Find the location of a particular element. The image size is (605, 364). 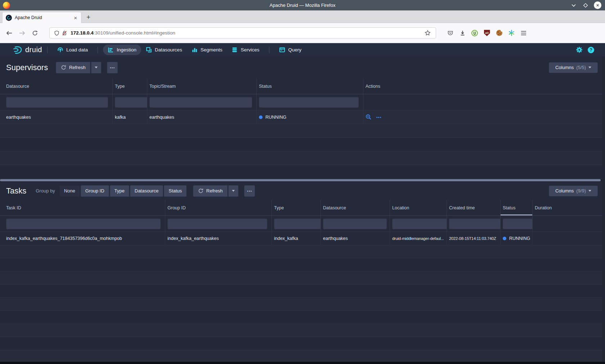

forward-icon is located at coordinates (22, 33).